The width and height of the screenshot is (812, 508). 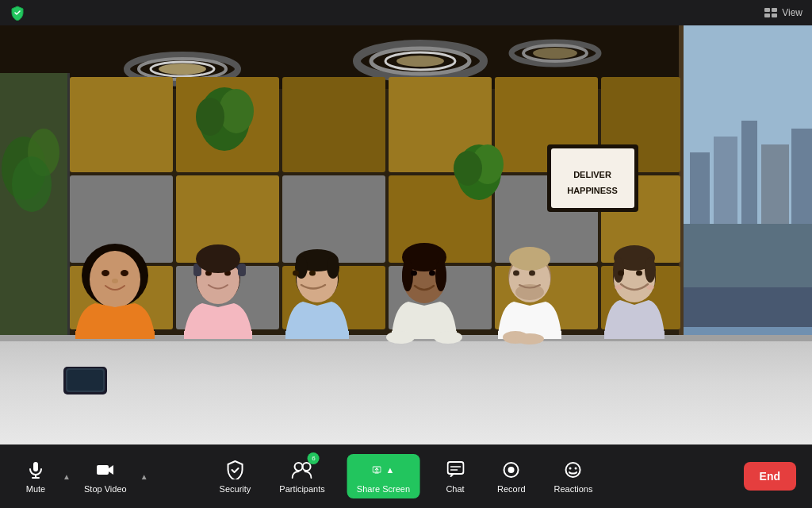 I want to click on toolbar-right: End, so click(x=770, y=476).